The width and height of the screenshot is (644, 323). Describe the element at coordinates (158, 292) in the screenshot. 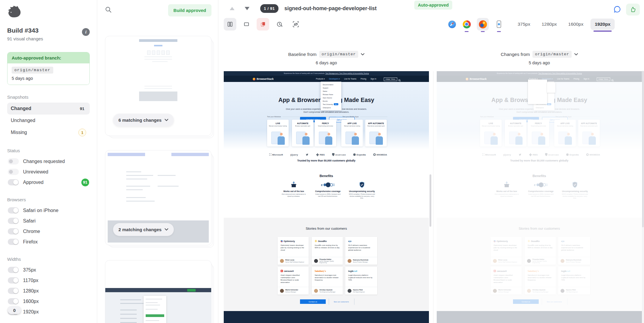

I see `snapshot-group-thumbnail` at that location.